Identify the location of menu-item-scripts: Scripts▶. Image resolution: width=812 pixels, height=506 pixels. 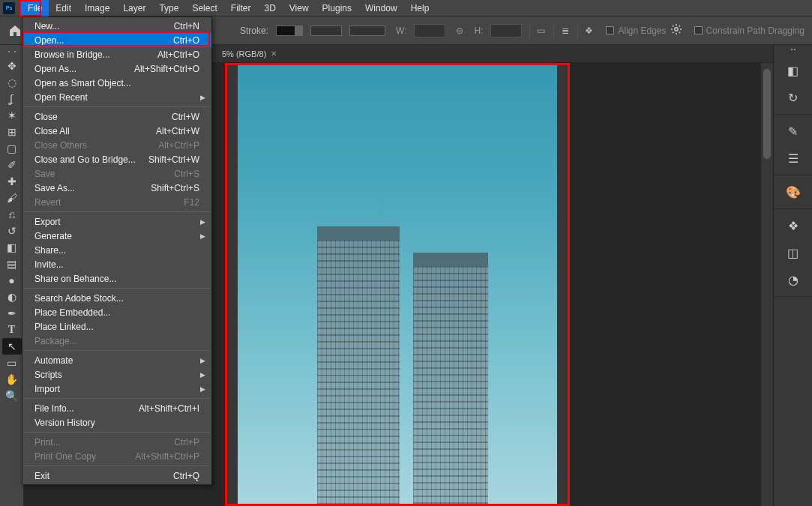
(117, 375).